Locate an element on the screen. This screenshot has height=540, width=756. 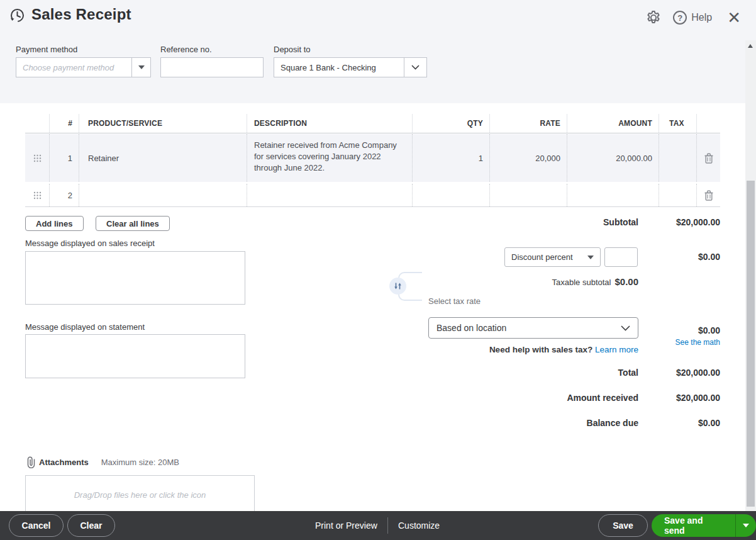
deposit-to-caret is located at coordinates (415, 67).